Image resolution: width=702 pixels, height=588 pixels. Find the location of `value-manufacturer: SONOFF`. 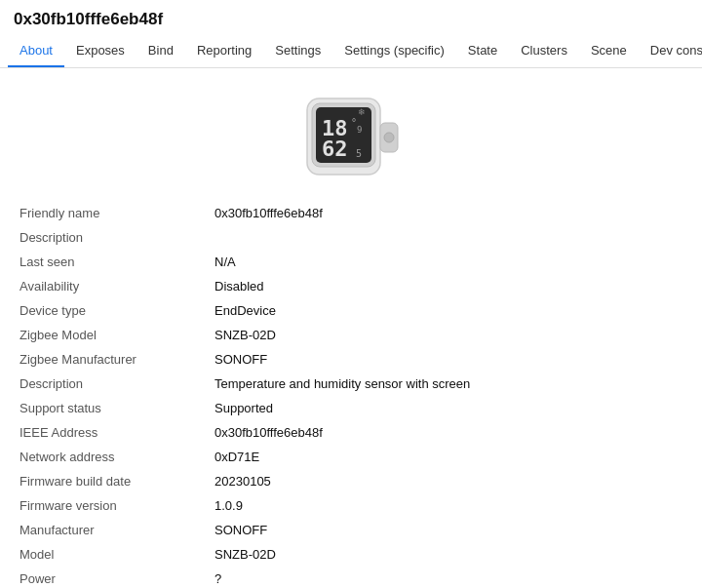

value-manufacturer: SONOFF is located at coordinates (448, 530).